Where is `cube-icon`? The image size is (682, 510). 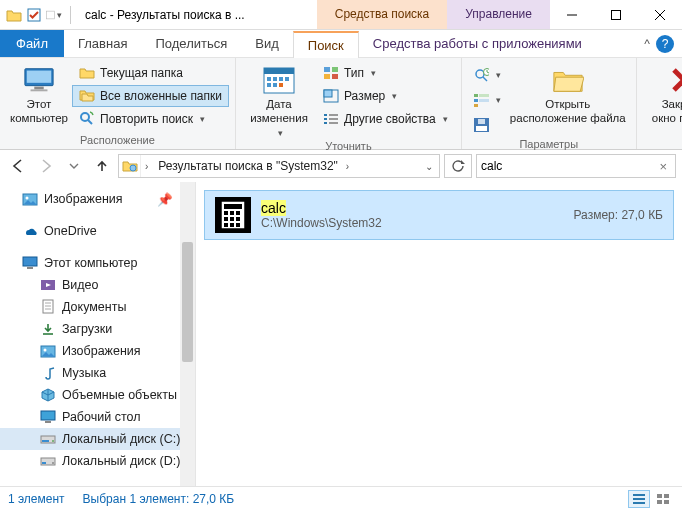
cube-icon is located at coordinates (48, 395).